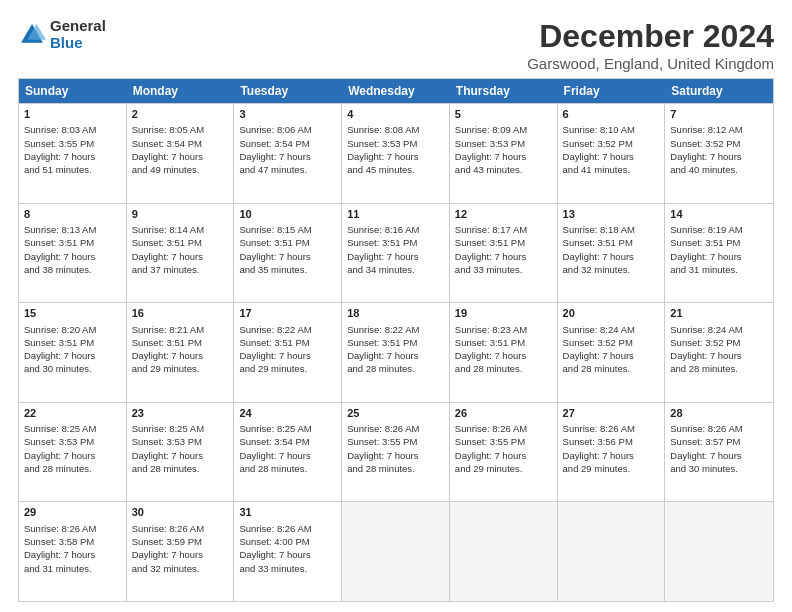  What do you see at coordinates (396, 230) in the screenshot?
I see `day-info-line: Sunrise: 8:16 AM` at bounding box center [396, 230].